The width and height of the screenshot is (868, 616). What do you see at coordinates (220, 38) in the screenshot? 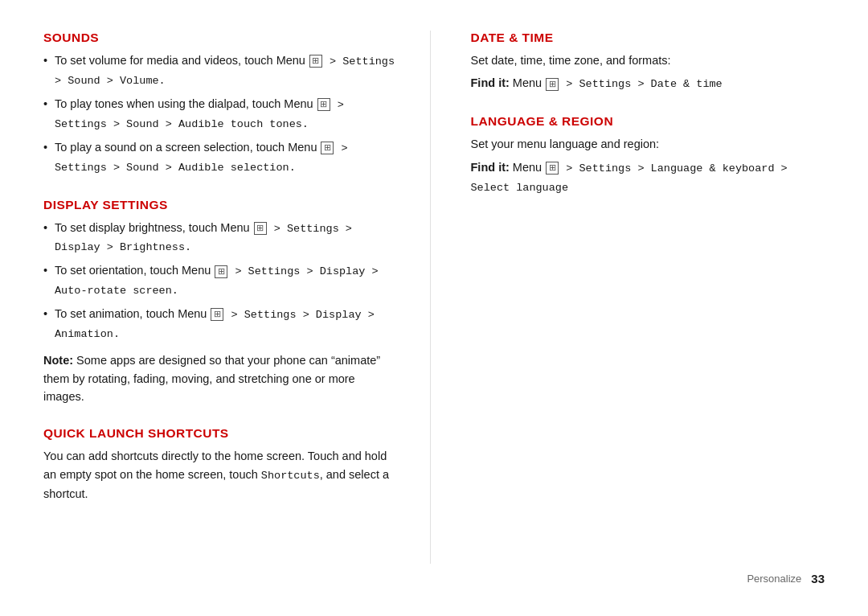
I see `sounds-title: Sounds` at bounding box center [220, 38].